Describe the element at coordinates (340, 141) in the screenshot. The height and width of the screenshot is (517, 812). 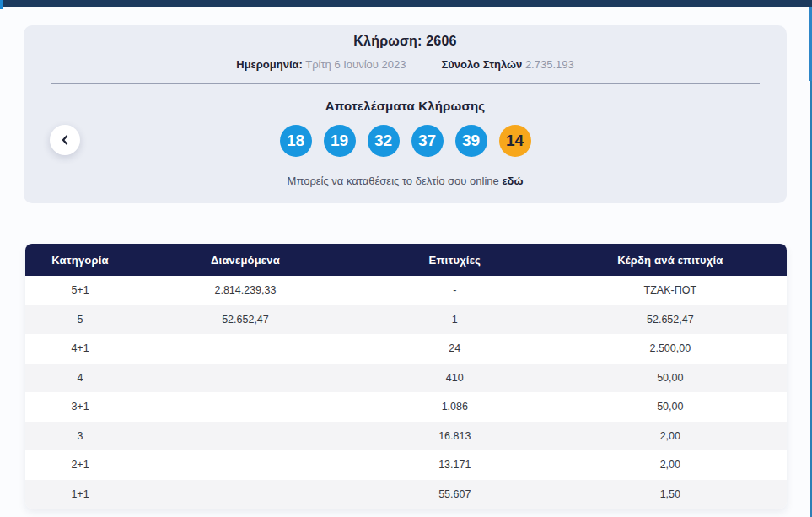
I see `number-ball-main: 19` at that location.